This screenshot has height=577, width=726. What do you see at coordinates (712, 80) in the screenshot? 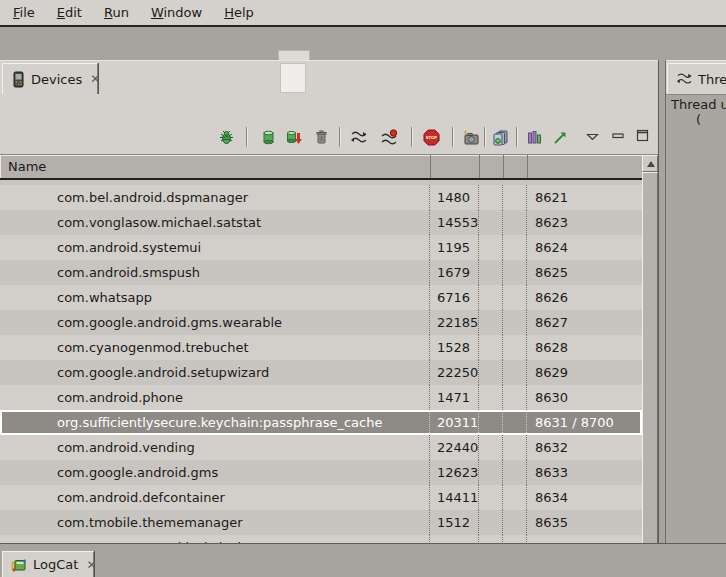
I see `tab-threads-label: Threads` at bounding box center [712, 80].